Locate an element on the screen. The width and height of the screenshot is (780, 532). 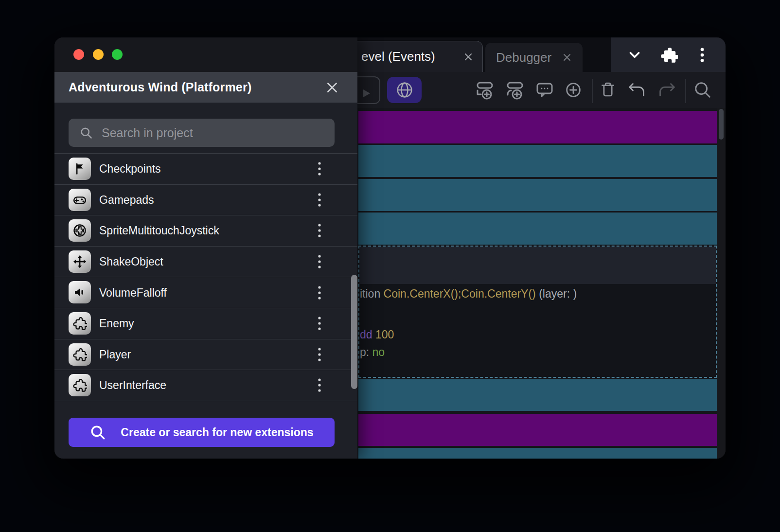
project-search is located at coordinates (201, 133).